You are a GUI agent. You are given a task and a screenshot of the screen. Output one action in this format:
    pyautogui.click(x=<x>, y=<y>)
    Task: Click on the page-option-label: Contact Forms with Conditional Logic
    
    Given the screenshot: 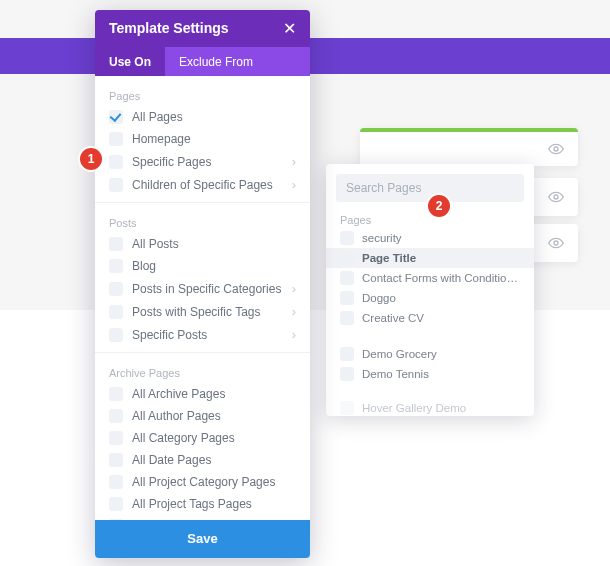 What is the action you would take?
    pyautogui.click(x=441, y=278)
    